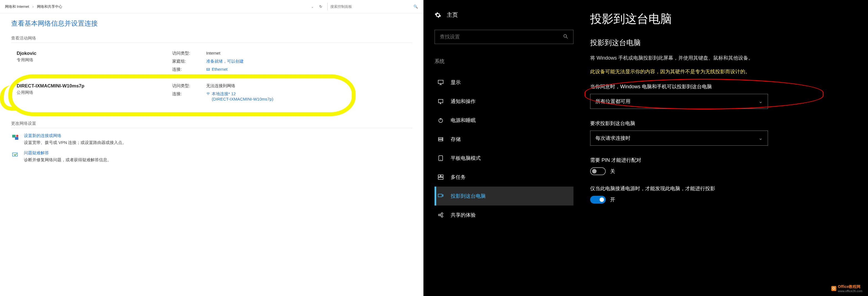 This screenshot has width=868, height=296. I want to click on connection-value: 本地连接* 12, so click(224, 94).